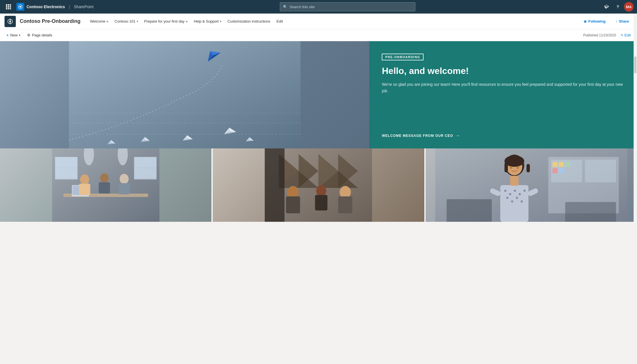  I want to click on published-text: Published 11/23/2020, so click(599, 35).